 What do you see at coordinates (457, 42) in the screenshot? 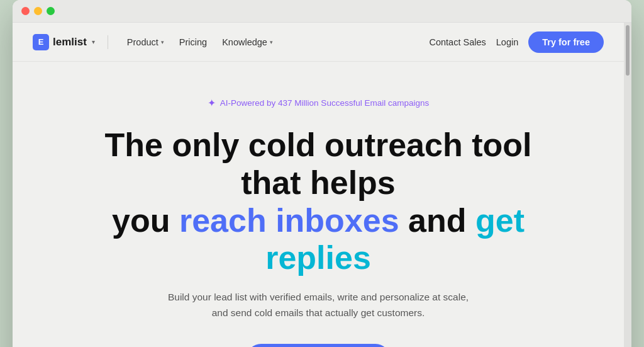
I see `contact-sales-link: Contact Sales` at bounding box center [457, 42].